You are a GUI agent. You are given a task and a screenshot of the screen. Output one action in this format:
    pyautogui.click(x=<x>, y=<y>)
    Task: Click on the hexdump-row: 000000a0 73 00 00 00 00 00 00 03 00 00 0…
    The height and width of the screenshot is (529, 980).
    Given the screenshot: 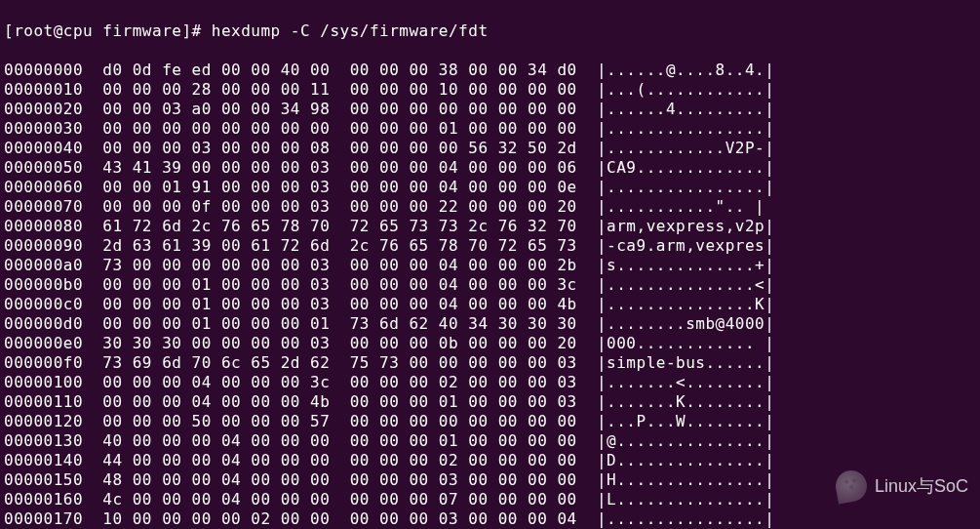 What is the action you would take?
    pyautogui.click(x=490, y=265)
    